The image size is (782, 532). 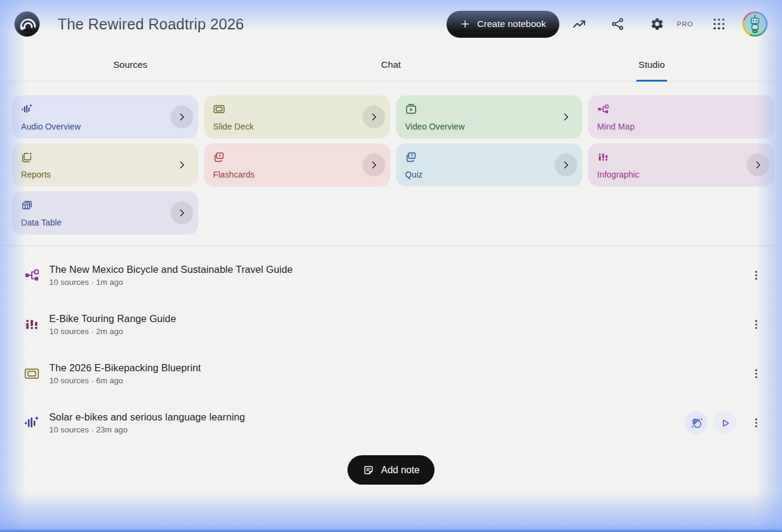 What do you see at coordinates (105, 117) in the screenshot?
I see `studio-card-audio-overview: Audio Overview` at bounding box center [105, 117].